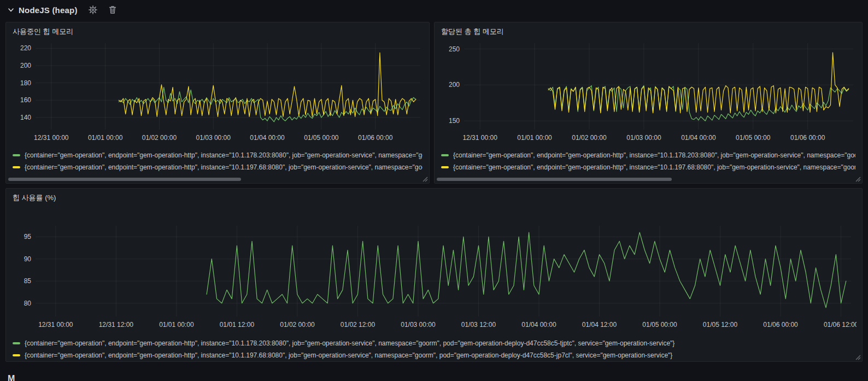  I want to click on panel-title: 할당된 총 힙 메모리, so click(648, 32).